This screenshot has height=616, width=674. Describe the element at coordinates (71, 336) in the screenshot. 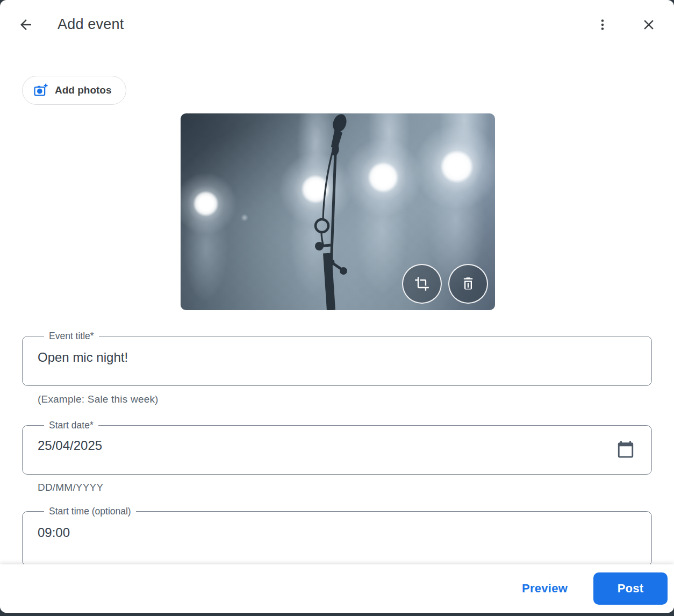

I see `event-title-label: Event title*` at that location.